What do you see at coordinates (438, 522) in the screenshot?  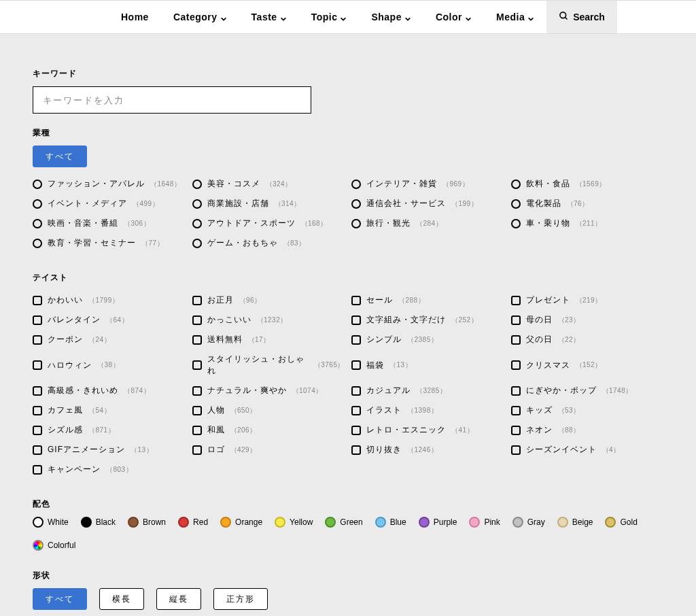 I see `color-purple: Purple` at bounding box center [438, 522].